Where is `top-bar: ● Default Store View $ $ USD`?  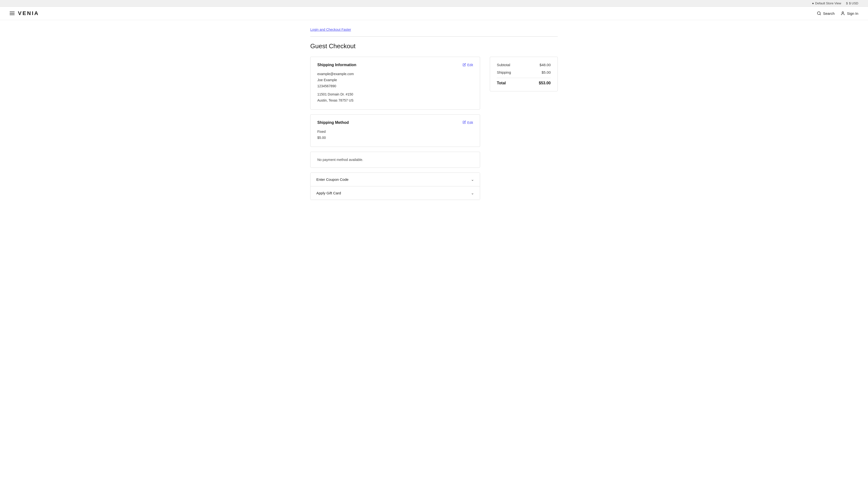
top-bar: ● Default Store View $ $ USD is located at coordinates (434, 3).